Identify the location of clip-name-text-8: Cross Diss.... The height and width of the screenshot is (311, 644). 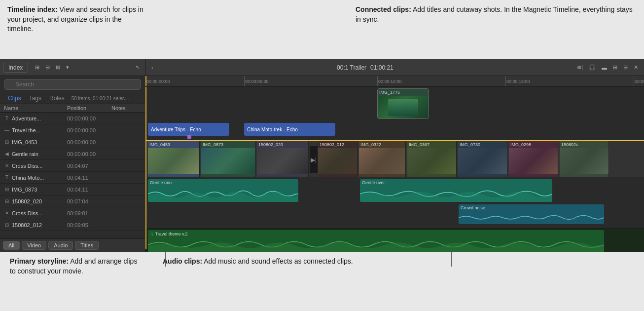
(27, 213).